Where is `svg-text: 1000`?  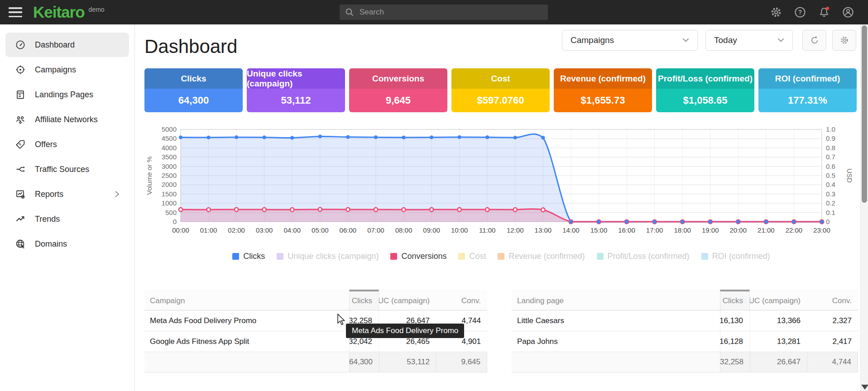 svg-text: 1000 is located at coordinates (169, 203).